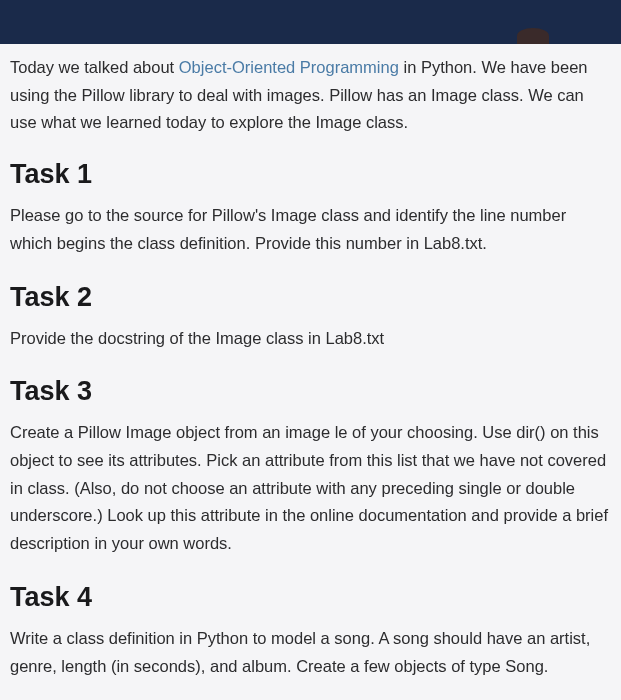  What do you see at coordinates (310, 22) in the screenshot?
I see `top-nav-bar` at bounding box center [310, 22].